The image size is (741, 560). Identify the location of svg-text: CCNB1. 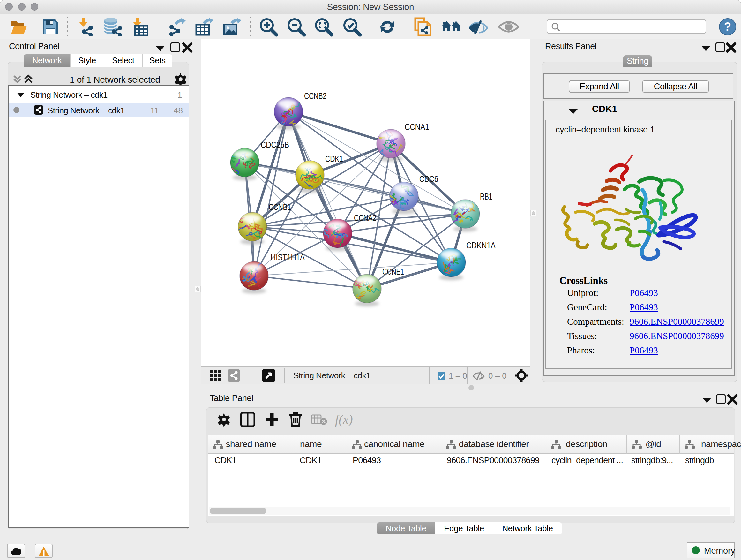
(280, 207).